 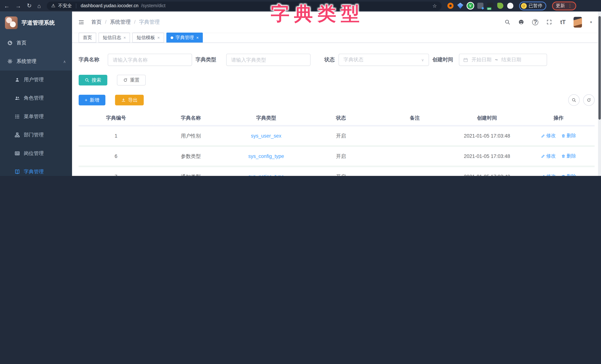 I want to click on scrollbar-thumb, so click(x=600, y=68).